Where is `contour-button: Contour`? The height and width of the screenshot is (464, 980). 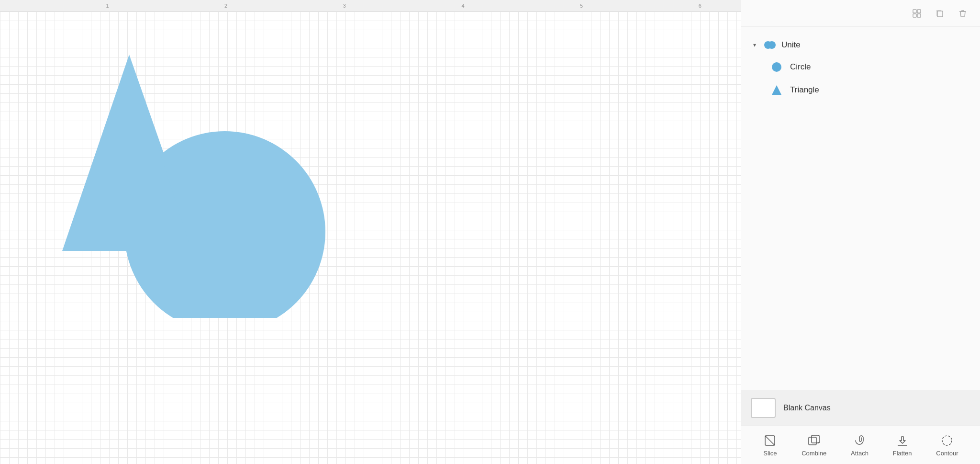
contour-button: Contour is located at coordinates (947, 445).